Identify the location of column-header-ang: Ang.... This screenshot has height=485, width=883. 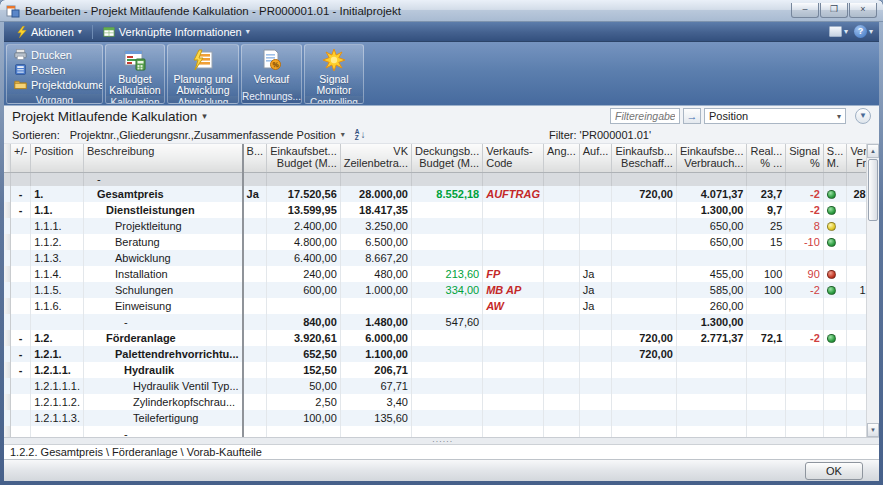
(561, 158).